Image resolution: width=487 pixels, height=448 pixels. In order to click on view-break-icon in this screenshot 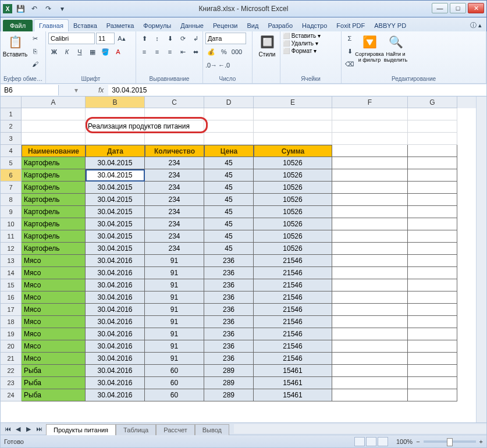, I will do `click(383, 442)`.